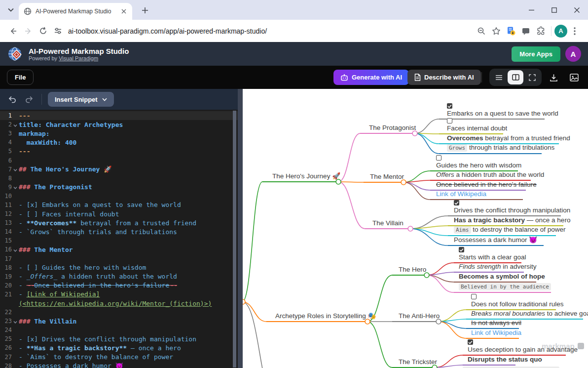  I want to click on code-line: 18- [ ] Guides the hero with wisdom, so click(119, 268).